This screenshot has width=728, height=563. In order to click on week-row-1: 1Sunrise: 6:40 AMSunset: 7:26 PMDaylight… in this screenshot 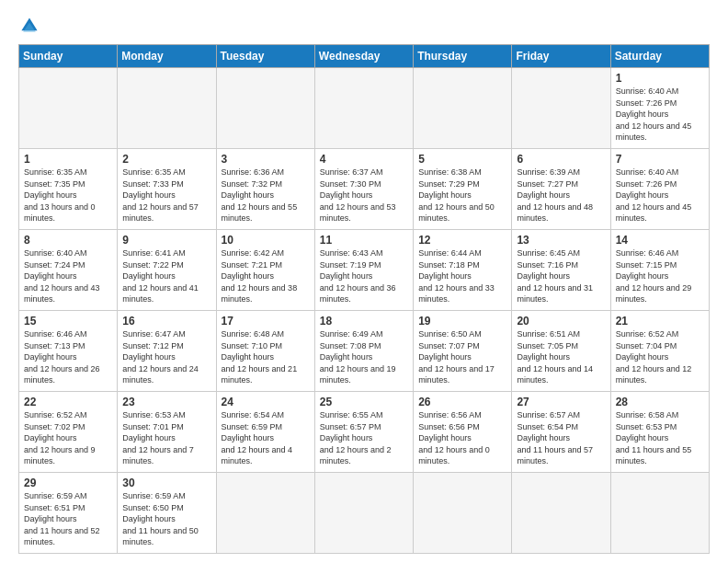, I will do `click(364, 109)`.